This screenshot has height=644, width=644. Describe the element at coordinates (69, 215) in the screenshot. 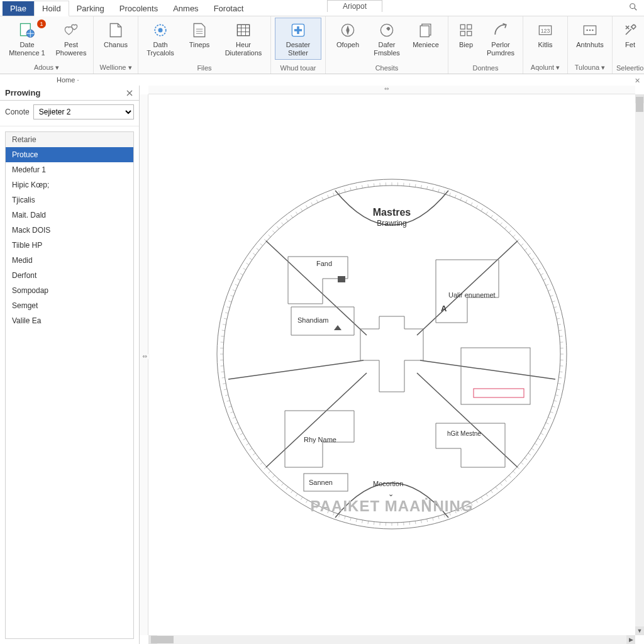

I see `list-item: Mait. Dald` at that location.